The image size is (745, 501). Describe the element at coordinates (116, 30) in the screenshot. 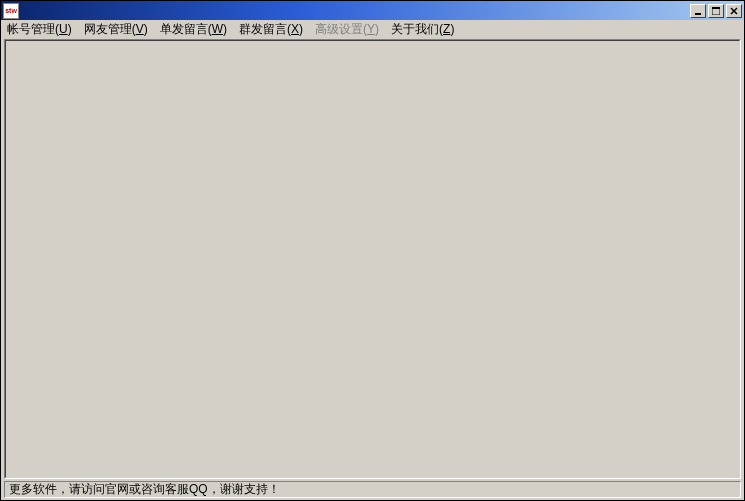

I see `menu-item-1: 网友管理(V)` at that location.